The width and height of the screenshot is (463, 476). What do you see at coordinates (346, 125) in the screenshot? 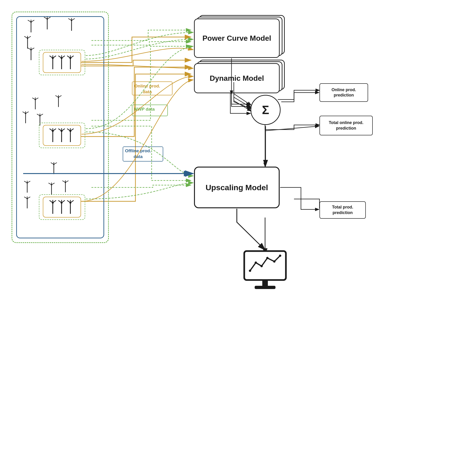
I see `total-online-pred-box: Total online prod.prediction` at bounding box center [346, 125].